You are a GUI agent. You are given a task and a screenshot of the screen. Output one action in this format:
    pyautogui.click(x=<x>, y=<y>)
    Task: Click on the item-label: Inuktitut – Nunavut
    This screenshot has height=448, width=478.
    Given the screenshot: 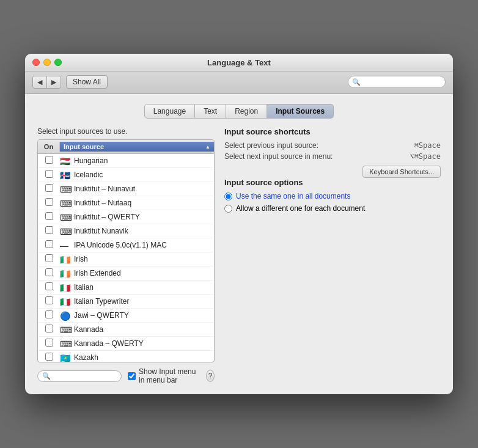 What is the action you would take?
    pyautogui.click(x=144, y=189)
    